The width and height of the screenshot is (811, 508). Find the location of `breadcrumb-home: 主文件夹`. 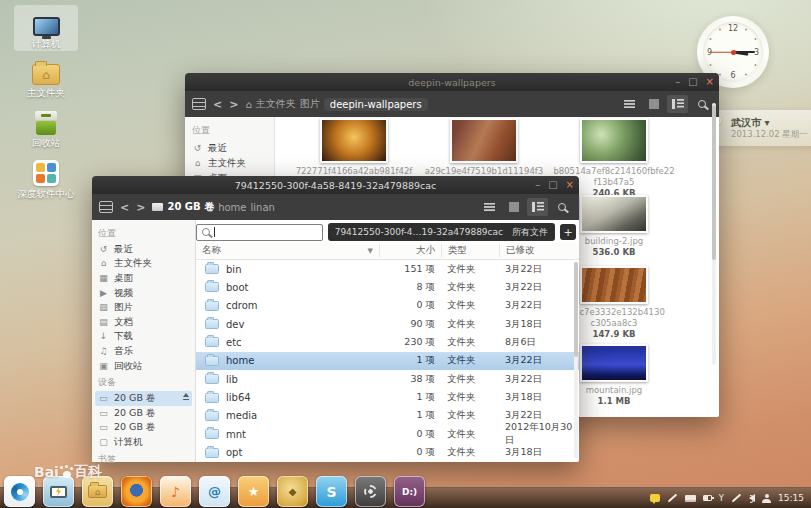

breadcrumb-home: 主文件夹 is located at coordinates (276, 104).